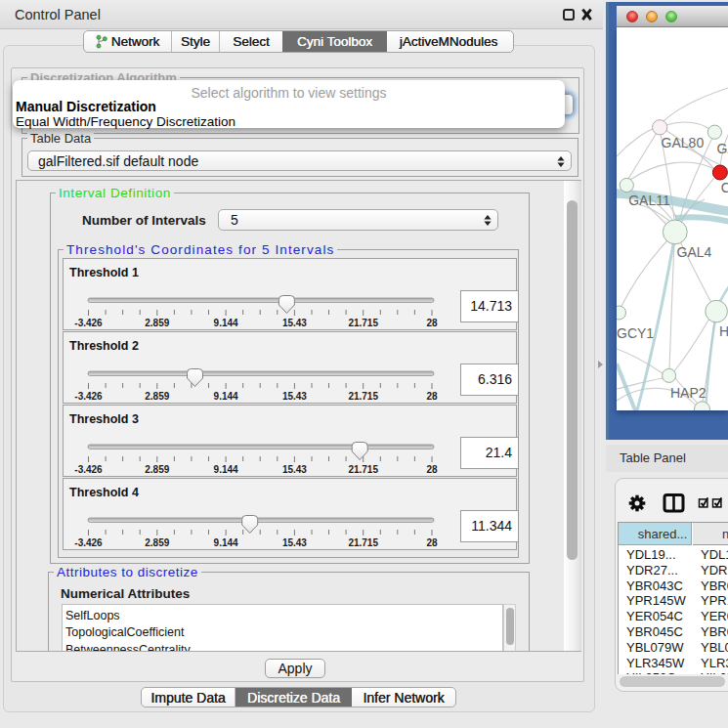 This screenshot has width=728, height=728. I want to click on svg-text: HIS, so click(723, 331).